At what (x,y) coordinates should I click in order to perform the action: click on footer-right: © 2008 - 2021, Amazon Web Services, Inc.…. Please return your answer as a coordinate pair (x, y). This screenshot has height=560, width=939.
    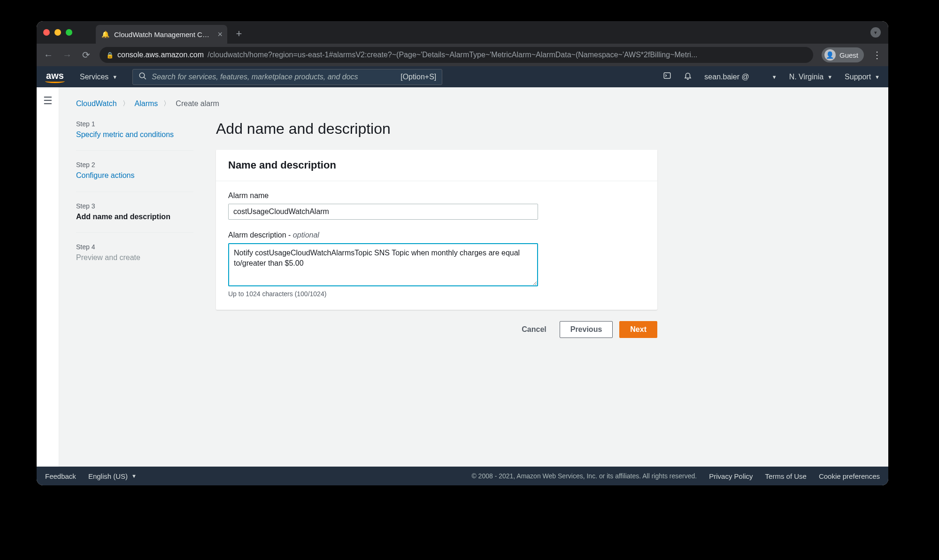
    Looking at the image, I should click on (676, 476).